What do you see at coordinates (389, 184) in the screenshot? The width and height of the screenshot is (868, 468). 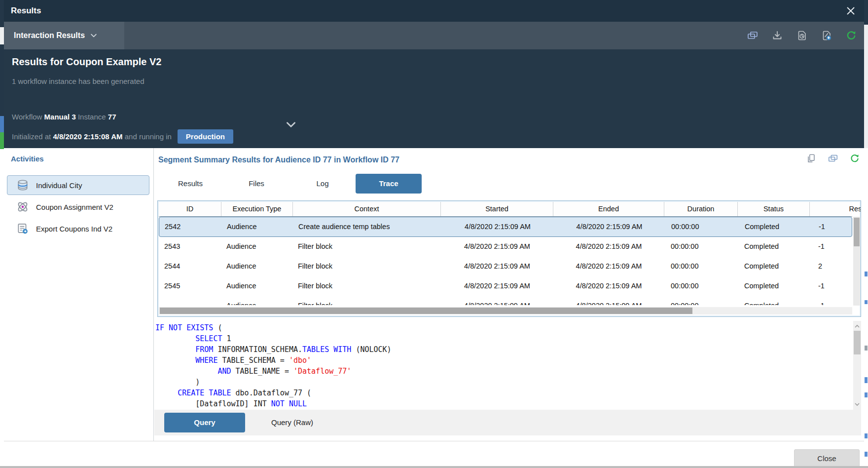 I see `tab-trace: Trace` at bounding box center [389, 184].